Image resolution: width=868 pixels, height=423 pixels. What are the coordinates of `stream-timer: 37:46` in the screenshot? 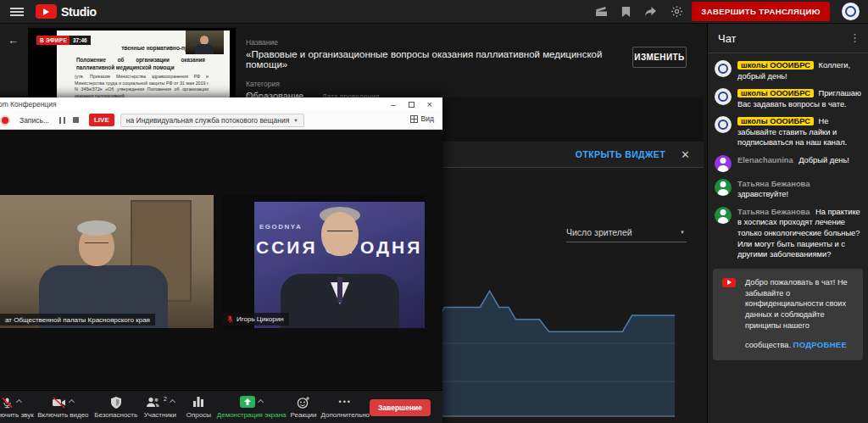 It's located at (80, 41).